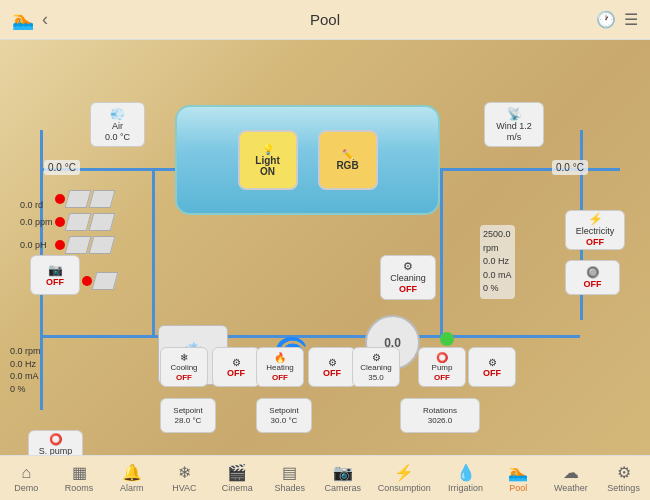 The width and height of the screenshot is (650, 500). I want to click on off-box-pump: ⚙ OFF, so click(492, 367).